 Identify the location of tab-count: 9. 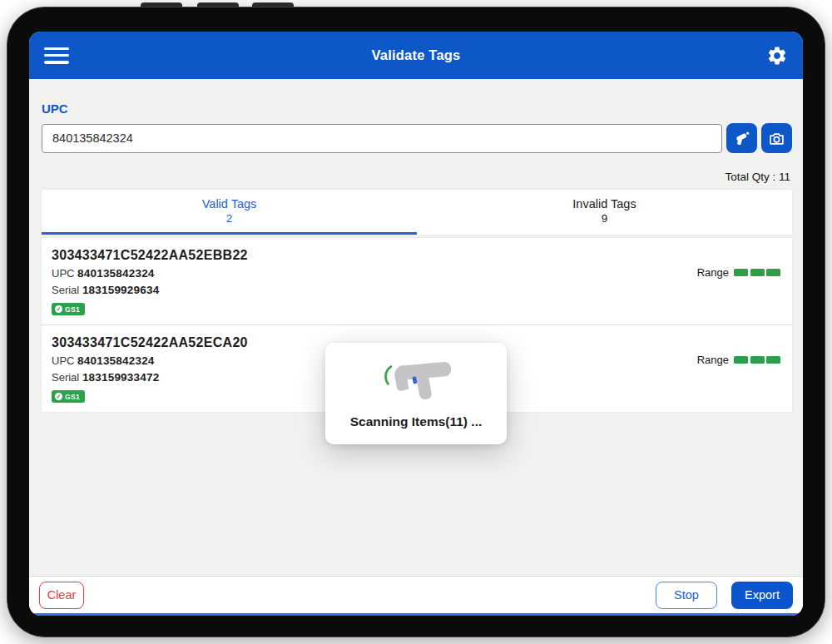
(605, 218).